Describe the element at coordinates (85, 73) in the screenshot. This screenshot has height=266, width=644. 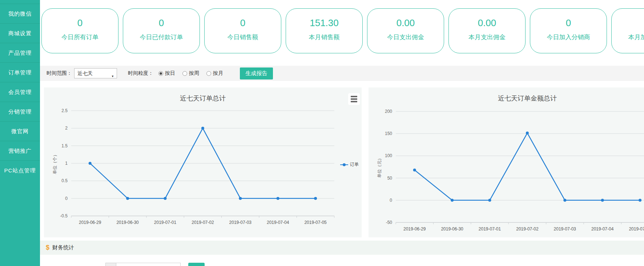
I see `time-range-selected-value: 近七天` at that location.